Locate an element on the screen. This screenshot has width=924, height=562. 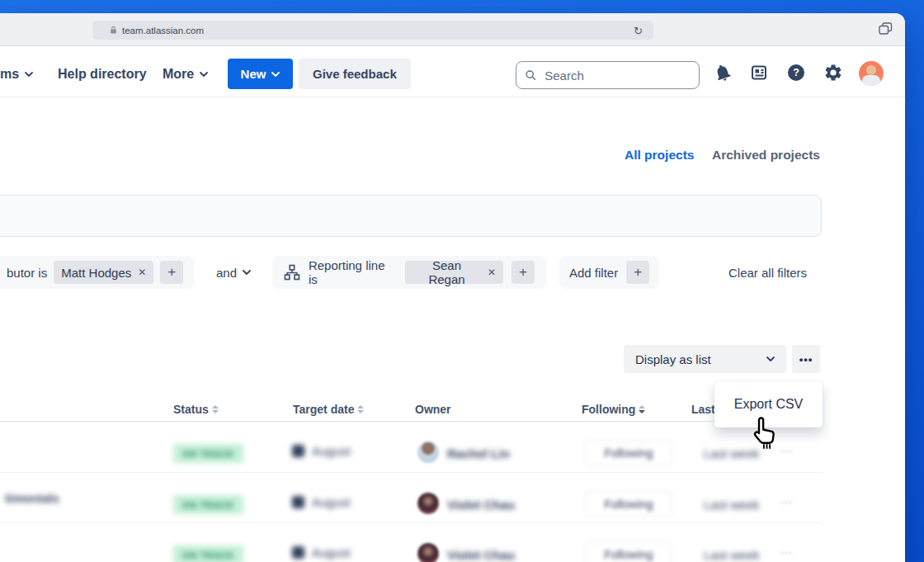
tab-overview-button is located at coordinates (886, 30).